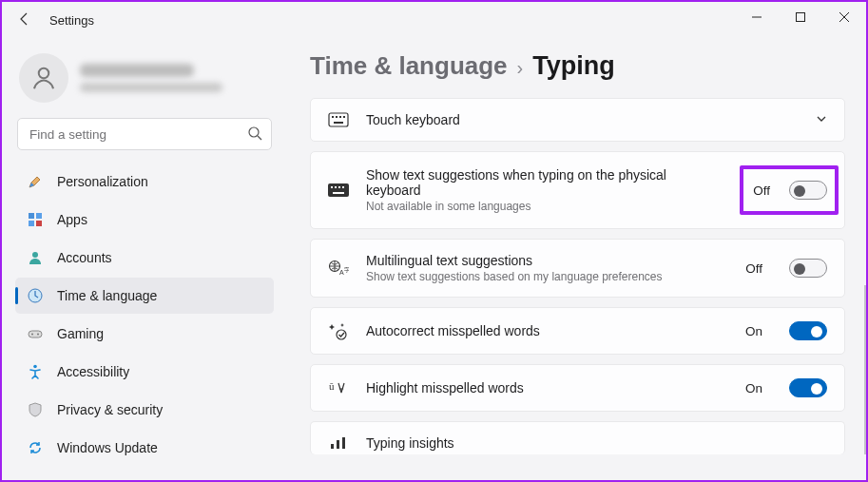 The height and width of the screenshot is (482, 868). What do you see at coordinates (145, 410) in the screenshot?
I see `sidebar-item-privacy-security: Privacy & security` at bounding box center [145, 410].